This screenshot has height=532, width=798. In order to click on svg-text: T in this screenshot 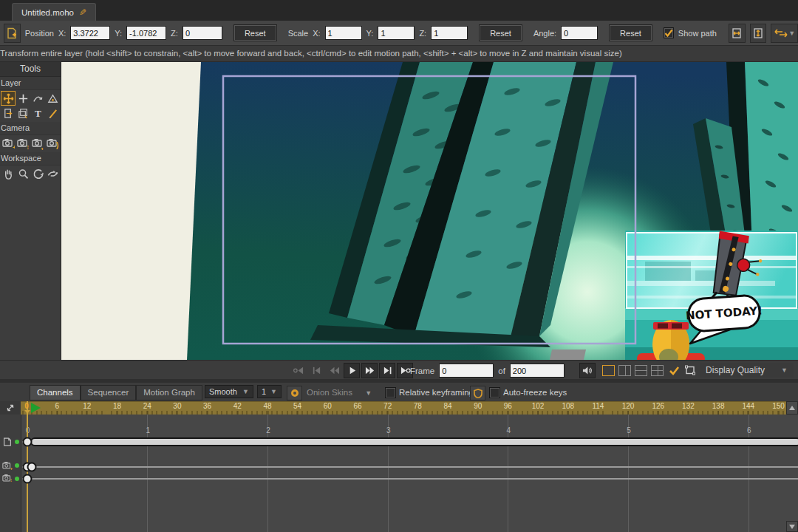, I will do `click(38, 114)`.